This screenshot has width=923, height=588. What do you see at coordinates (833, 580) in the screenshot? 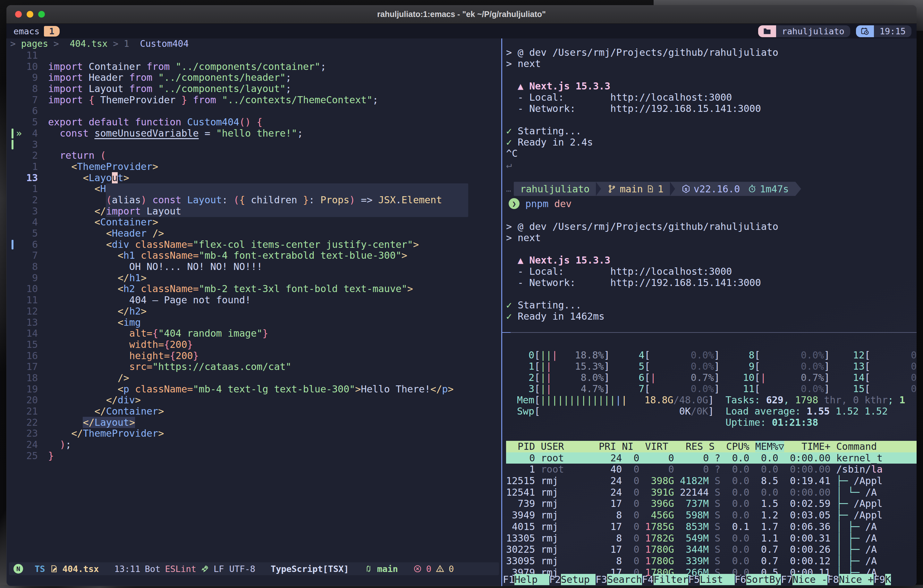
I see `fkey-number: F8` at bounding box center [833, 580].